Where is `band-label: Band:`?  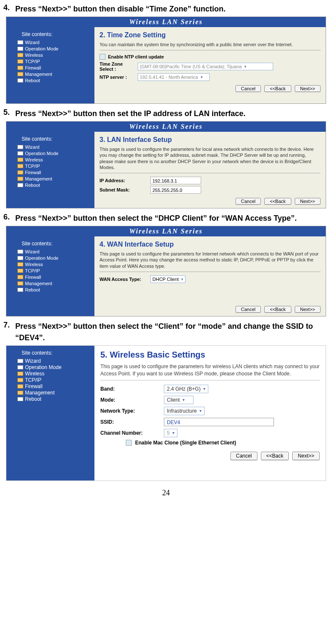 band-label: Band: is located at coordinates (132, 389).